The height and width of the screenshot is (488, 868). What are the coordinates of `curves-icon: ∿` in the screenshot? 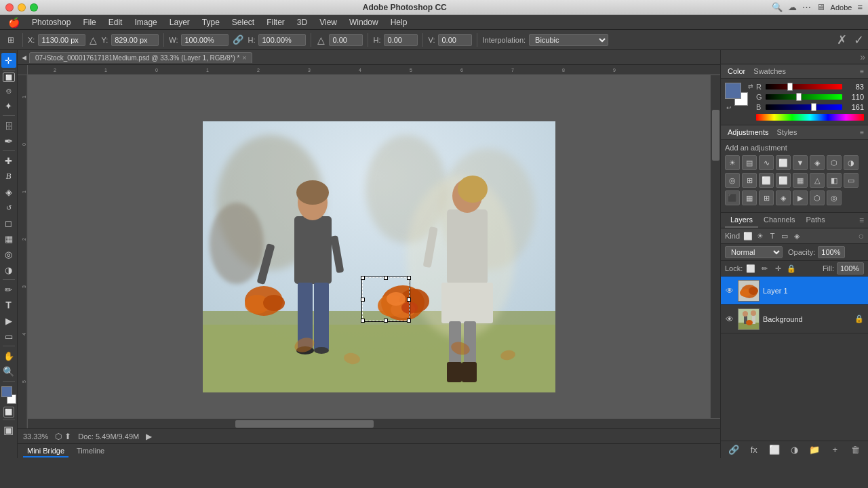 It's located at (766, 163).